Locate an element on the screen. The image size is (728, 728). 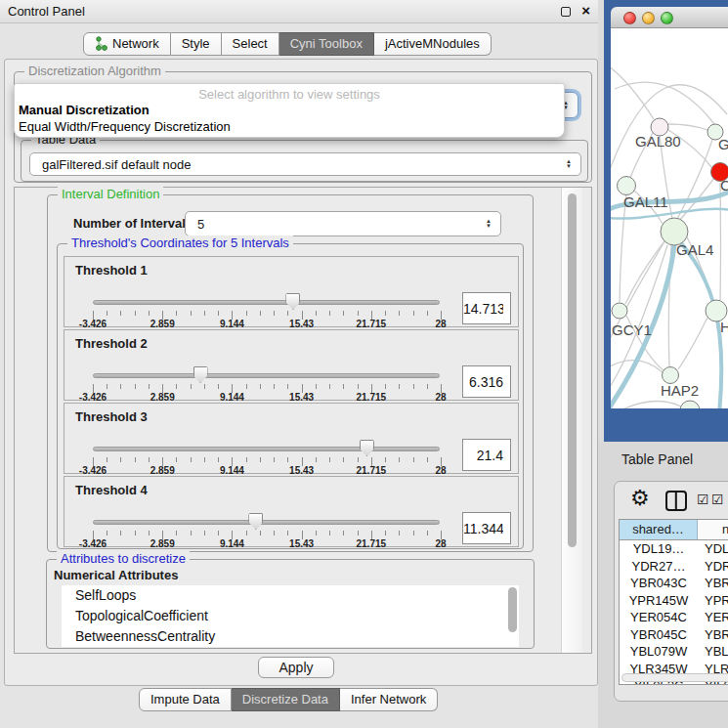
bottom-tab-infer-network: Infer Network is located at coordinates (389, 700).